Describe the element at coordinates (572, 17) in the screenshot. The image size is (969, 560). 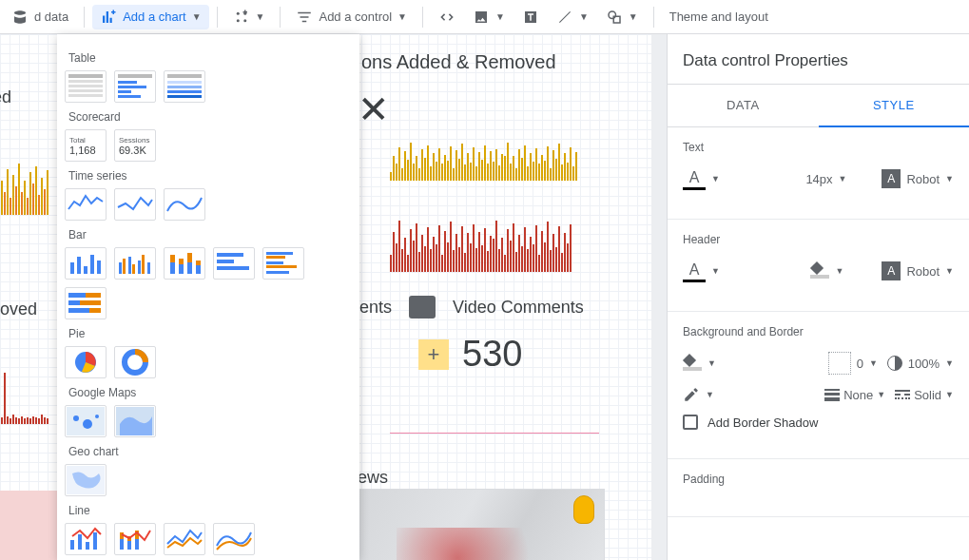
I see `line-button: ▼` at that location.